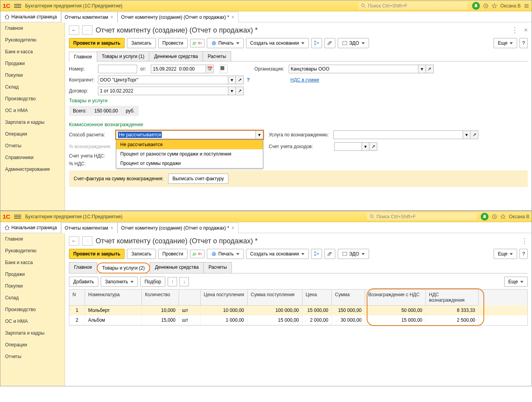 The image size is (532, 402). What do you see at coordinates (163, 91) in the screenshot?
I see `contract-input` at bounding box center [163, 91].